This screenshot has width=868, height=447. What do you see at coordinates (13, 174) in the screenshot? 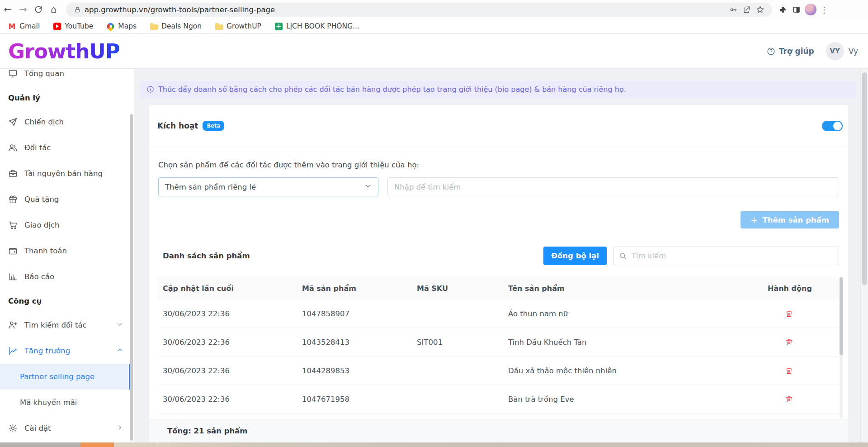
I see `briefcase-icon` at bounding box center [13, 174].